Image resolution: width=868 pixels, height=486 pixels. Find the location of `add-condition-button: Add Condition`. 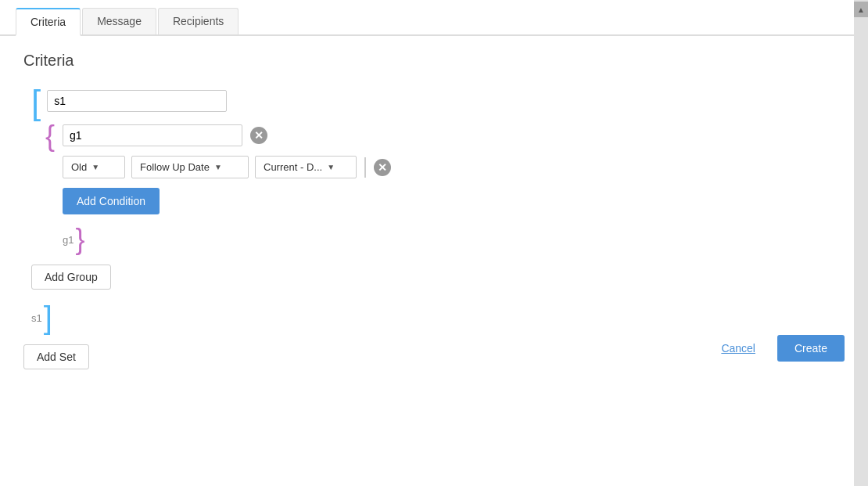

add-condition-button: Add Condition is located at coordinates (111, 201).